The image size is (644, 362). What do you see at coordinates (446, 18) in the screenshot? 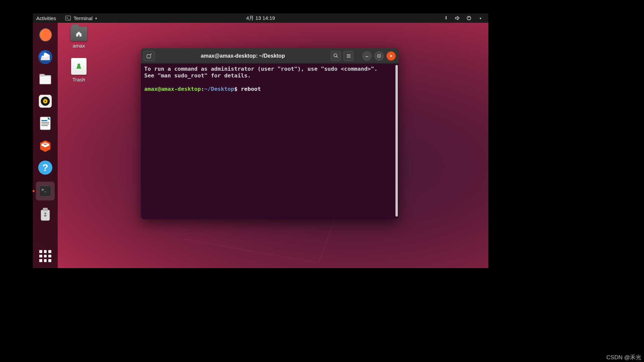
I see `network-icon` at bounding box center [446, 18].